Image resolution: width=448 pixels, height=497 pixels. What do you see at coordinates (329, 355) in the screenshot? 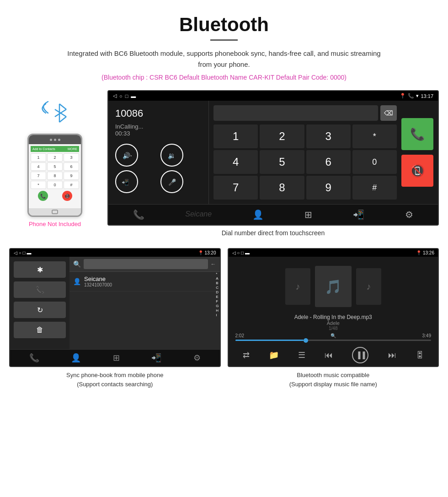
I see `prev-icon: ⏮` at bounding box center [329, 355].